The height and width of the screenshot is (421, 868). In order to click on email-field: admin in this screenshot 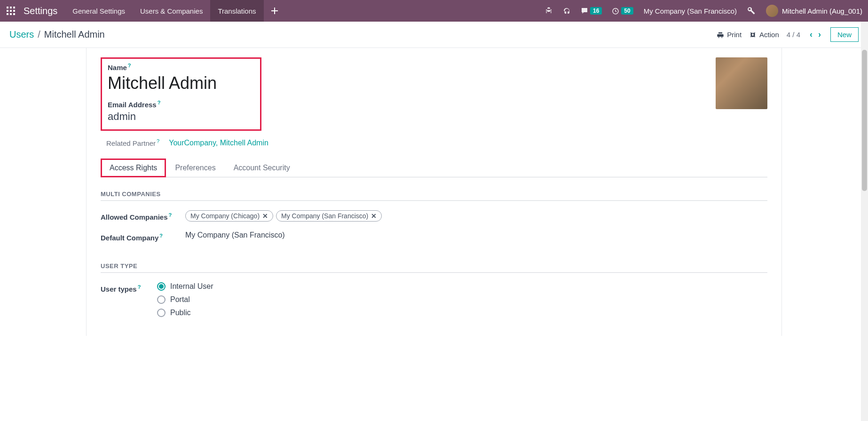, I will do `click(181, 117)`.